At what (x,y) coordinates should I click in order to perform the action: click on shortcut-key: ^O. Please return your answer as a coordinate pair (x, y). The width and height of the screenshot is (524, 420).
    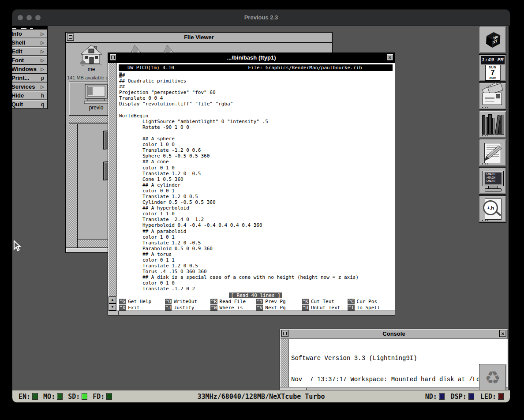
    Looking at the image, I should click on (168, 302).